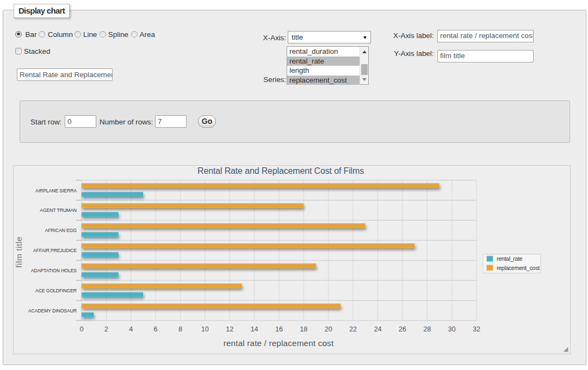  What do you see at coordinates (403, 329) in the screenshot?
I see `svg-text: 26` at bounding box center [403, 329].